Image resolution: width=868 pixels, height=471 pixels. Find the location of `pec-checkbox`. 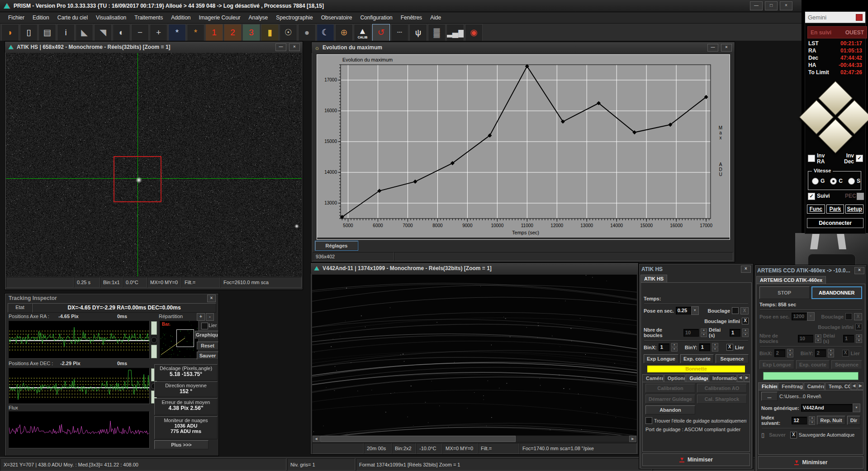

pec-checkbox is located at coordinates (860, 196).